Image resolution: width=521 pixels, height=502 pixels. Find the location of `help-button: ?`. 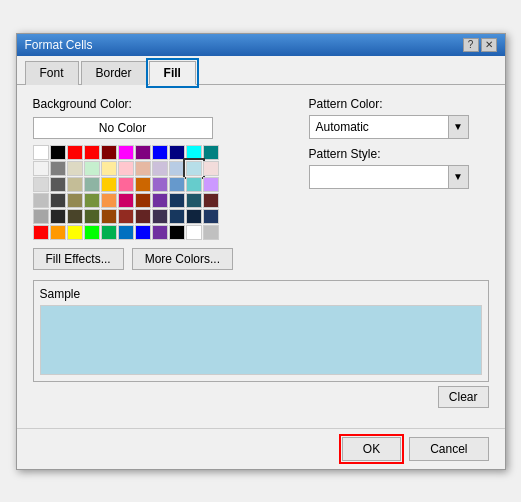

help-button: ? is located at coordinates (471, 45).